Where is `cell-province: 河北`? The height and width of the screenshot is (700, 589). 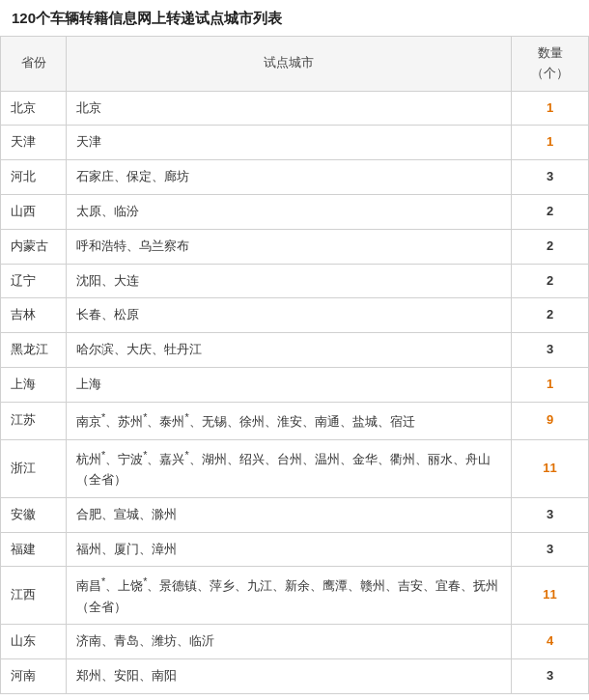
cell-province: 河北 is located at coordinates (34, 178).